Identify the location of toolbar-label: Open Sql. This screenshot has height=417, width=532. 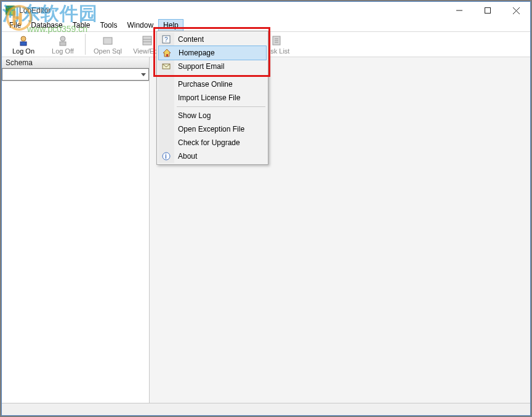
(108, 51).